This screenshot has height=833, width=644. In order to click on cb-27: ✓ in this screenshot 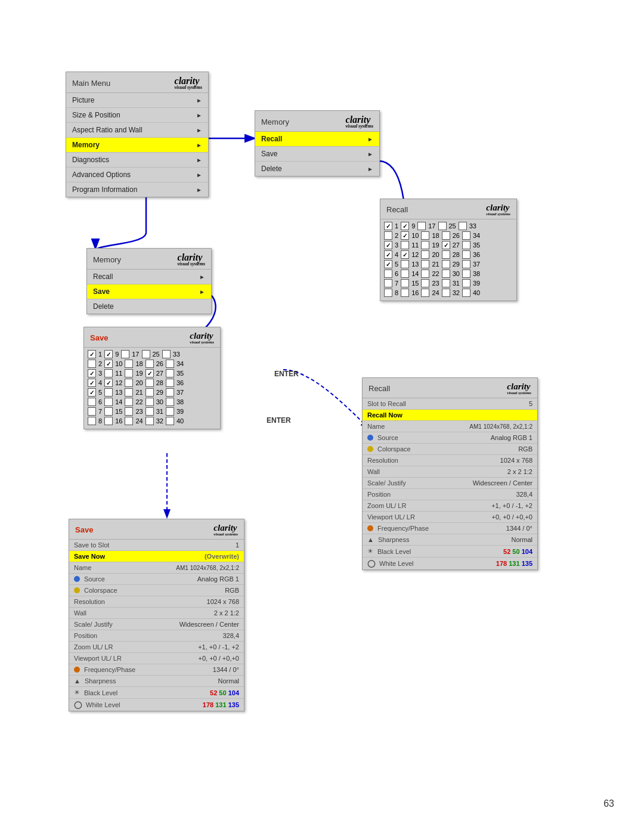, I will do `click(446, 245)`.